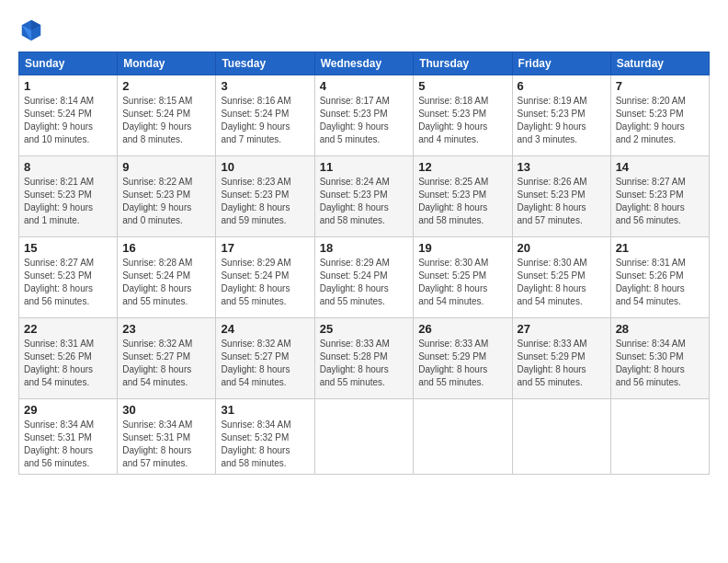 The height and width of the screenshot is (563, 728). What do you see at coordinates (68, 278) in the screenshot?
I see `calendar-cell: 15Sunrise: 8:27 AM Sunset: 5:23 PM Dayli…` at bounding box center [68, 278].